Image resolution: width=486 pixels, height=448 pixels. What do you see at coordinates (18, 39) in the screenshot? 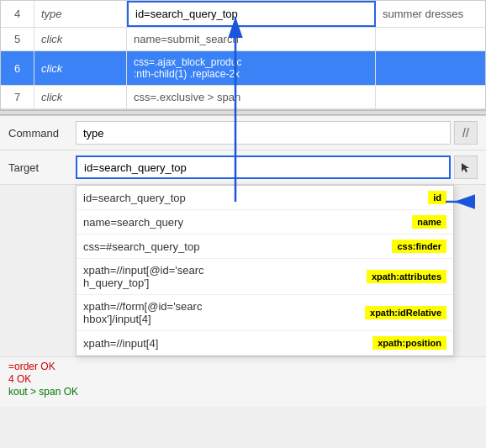
I see `row-number: 5` at bounding box center [18, 39].